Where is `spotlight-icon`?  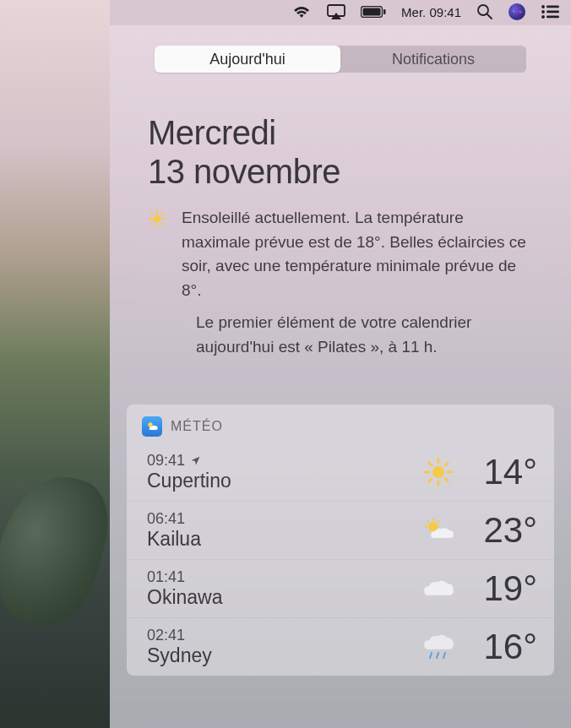 spotlight-icon is located at coordinates (485, 12).